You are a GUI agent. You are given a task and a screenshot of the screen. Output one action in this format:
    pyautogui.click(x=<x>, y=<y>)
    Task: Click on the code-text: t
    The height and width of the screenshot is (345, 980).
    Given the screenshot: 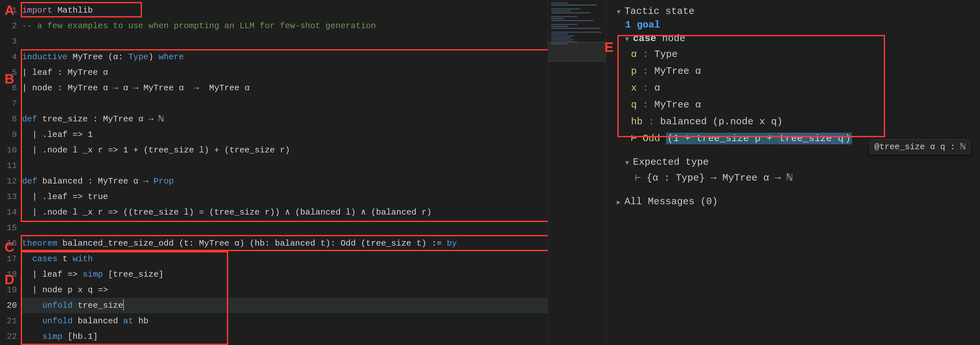 What is the action you would take?
    pyautogui.click(x=65, y=259)
    